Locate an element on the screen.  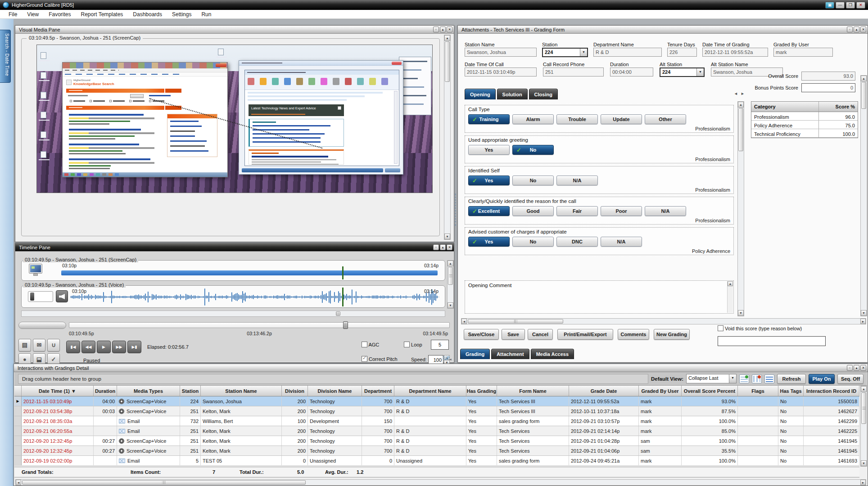
new-grading-button: New Grading is located at coordinates (672, 334).